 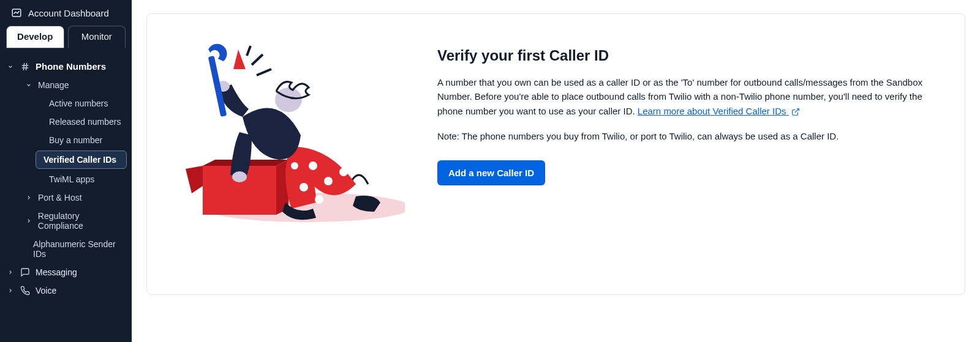 What do you see at coordinates (66, 140) in the screenshot?
I see `sidebar-item-buy-a-number: Buy a number` at bounding box center [66, 140].